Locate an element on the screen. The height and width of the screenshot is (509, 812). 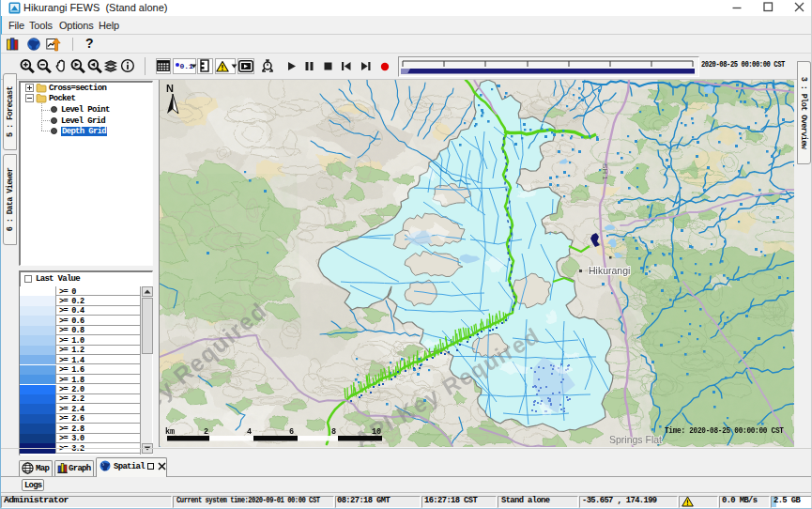
svg-text: 8 is located at coordinates (334, 432).